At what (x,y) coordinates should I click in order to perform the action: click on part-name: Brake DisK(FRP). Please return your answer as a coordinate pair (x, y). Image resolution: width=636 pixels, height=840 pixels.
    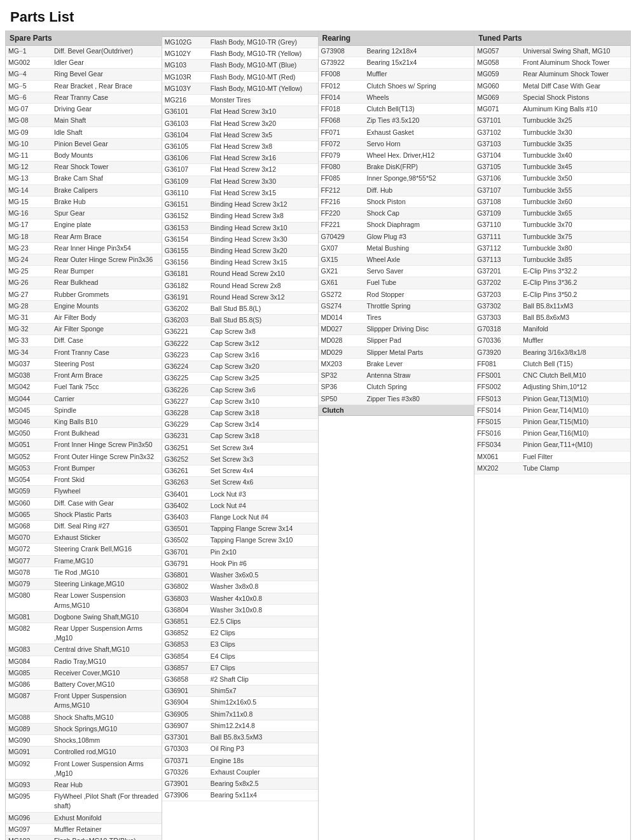
    Looking at the image, I should click on (420, 167).